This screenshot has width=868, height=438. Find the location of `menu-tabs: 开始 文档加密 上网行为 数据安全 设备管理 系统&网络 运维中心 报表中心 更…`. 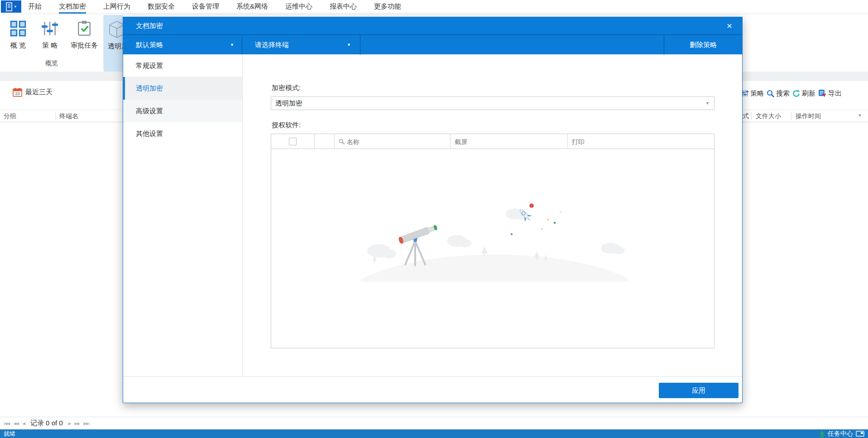

menu-tabs: 开始 文档加密 上网行为 数据安全 设备管理 系统&网络 运维中心 报表中心 更… is located at coordinates (215, 7).